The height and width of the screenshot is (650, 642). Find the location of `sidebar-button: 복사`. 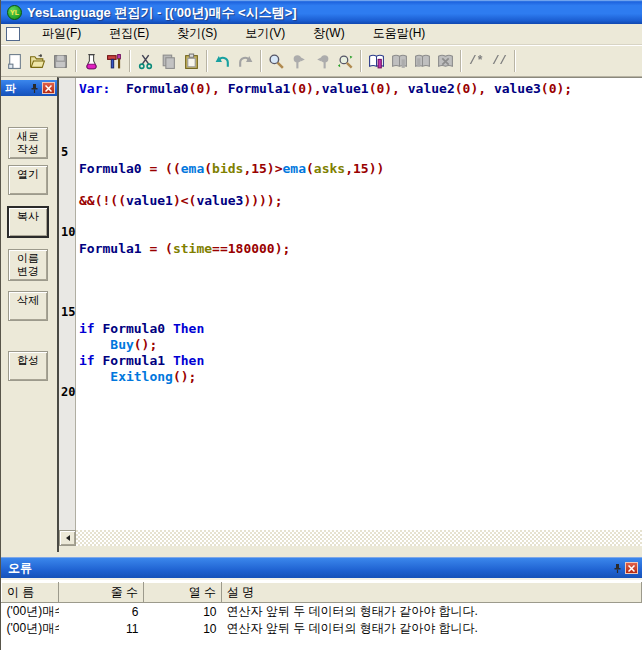

sidebar-button: 복사 is located at coordinates (28, 222).